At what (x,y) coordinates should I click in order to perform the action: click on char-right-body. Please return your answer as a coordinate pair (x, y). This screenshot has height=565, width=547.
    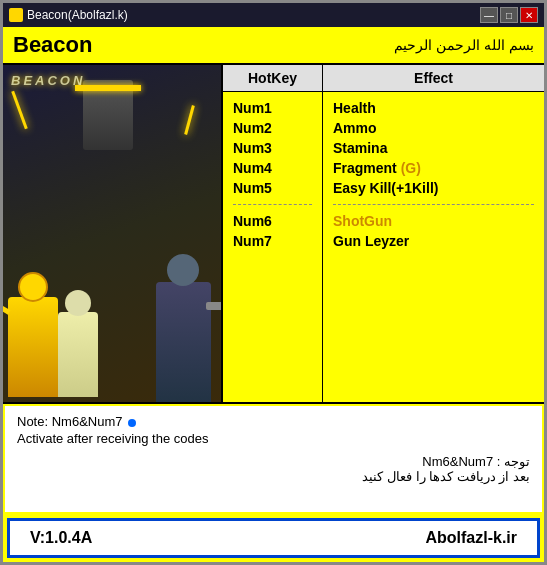
    Looking at the image, I should click on (184, 342).